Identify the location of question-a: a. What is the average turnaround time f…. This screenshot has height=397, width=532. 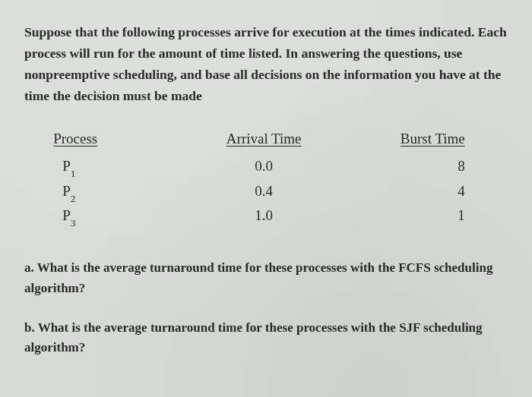
(266, 278).